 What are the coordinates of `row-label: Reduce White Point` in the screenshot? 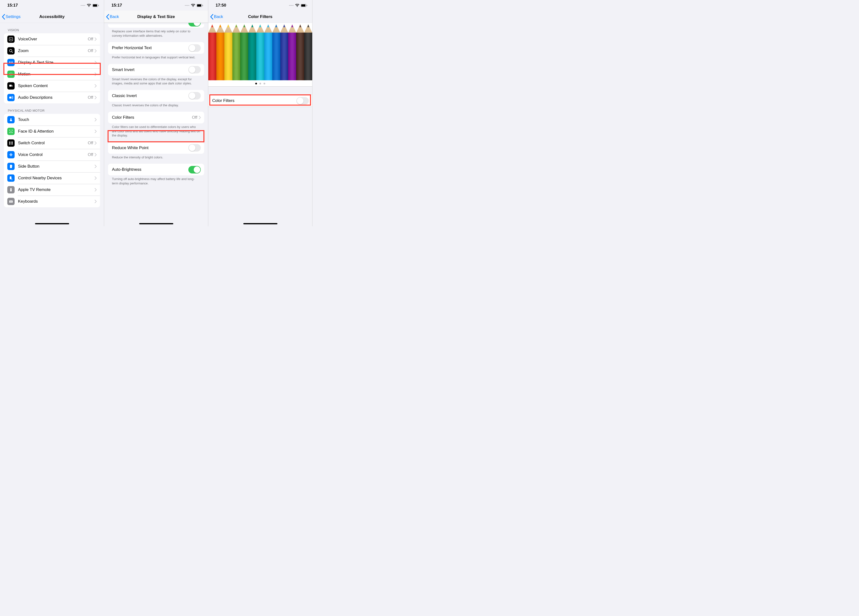 It's located at (150, 148).